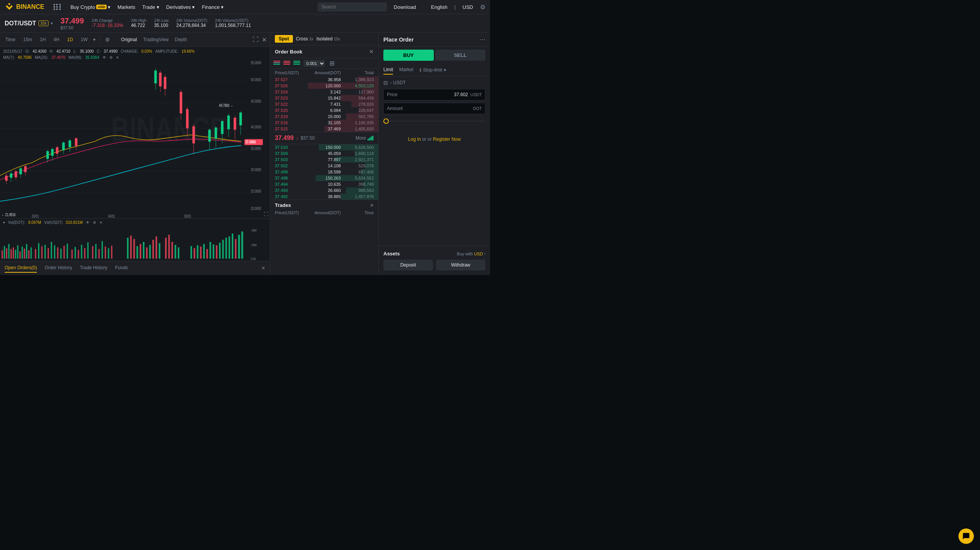 The width and height of the screenshot is (980, 550). Describe the element at coordinates (28, 40) in the screenshot. I see `time-btn-15m: 15m` at that location.